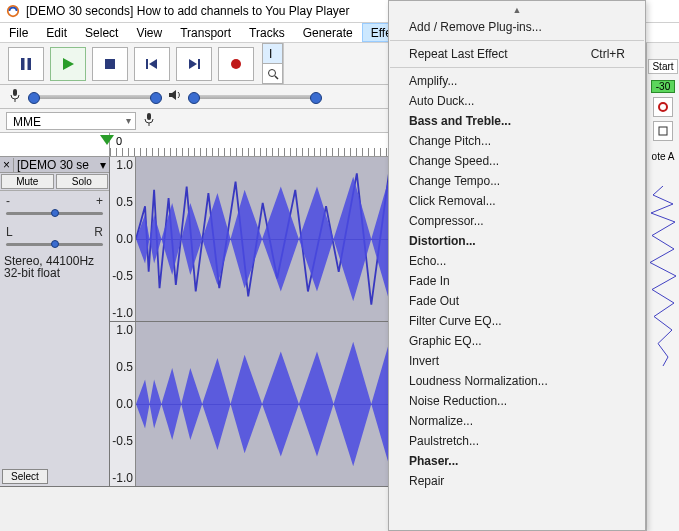 This screenshot has height=531, width=679. I want to click on pause-button, so click(26, 64).